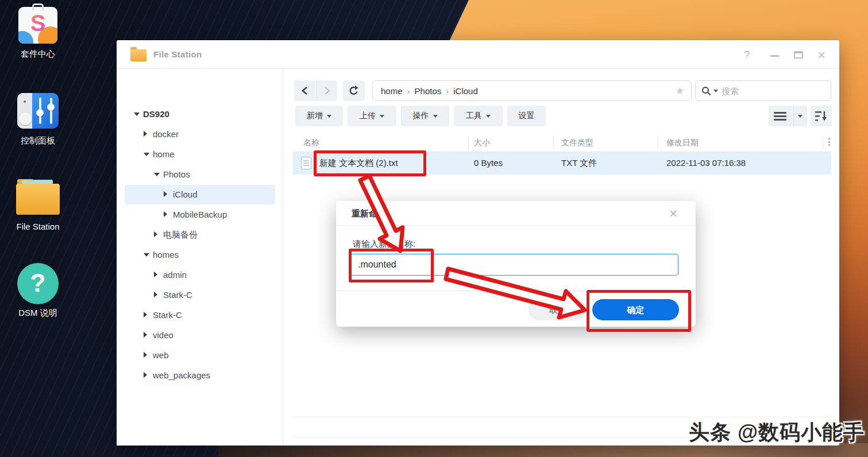  Describe the element at coordinates (830, 142) in the screenshot. I see `column-options-icon` at that location.